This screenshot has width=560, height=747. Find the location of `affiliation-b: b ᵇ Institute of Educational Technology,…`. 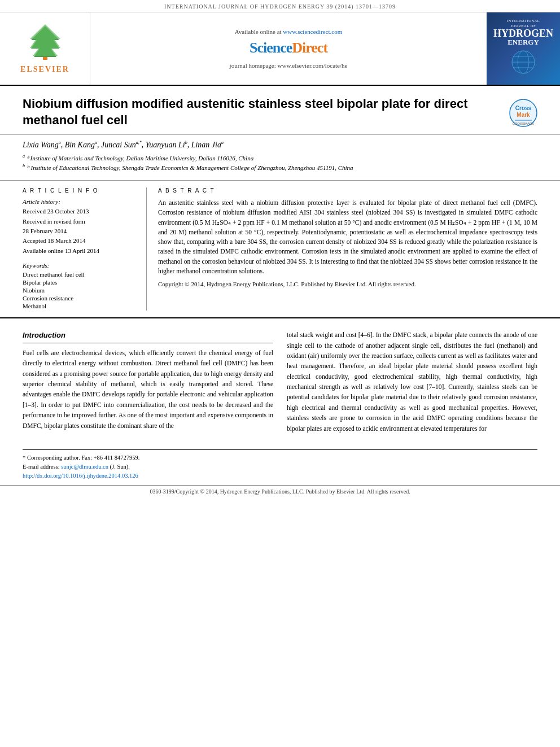

affiliation-b: b ᵇ Institute of Educational Technology,… is located at coordinates (280, 167).